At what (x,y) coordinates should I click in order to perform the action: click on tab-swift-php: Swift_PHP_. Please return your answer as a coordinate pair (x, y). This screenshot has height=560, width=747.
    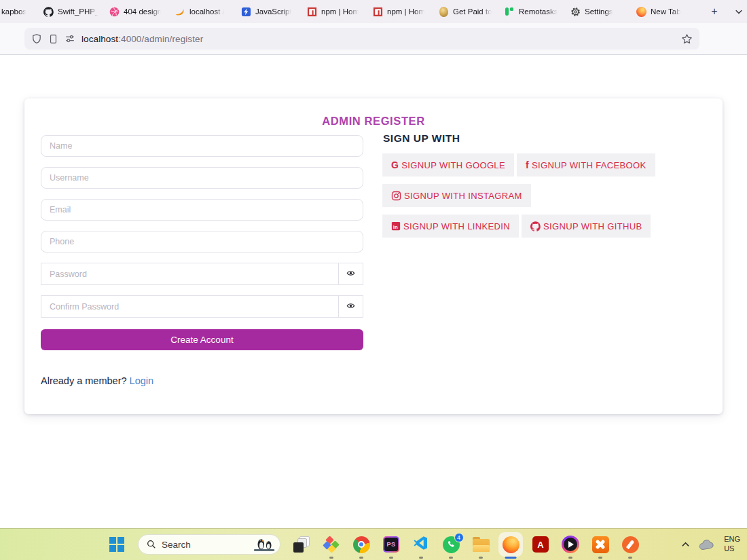
    Looking at the image, I should click on (71, 12).